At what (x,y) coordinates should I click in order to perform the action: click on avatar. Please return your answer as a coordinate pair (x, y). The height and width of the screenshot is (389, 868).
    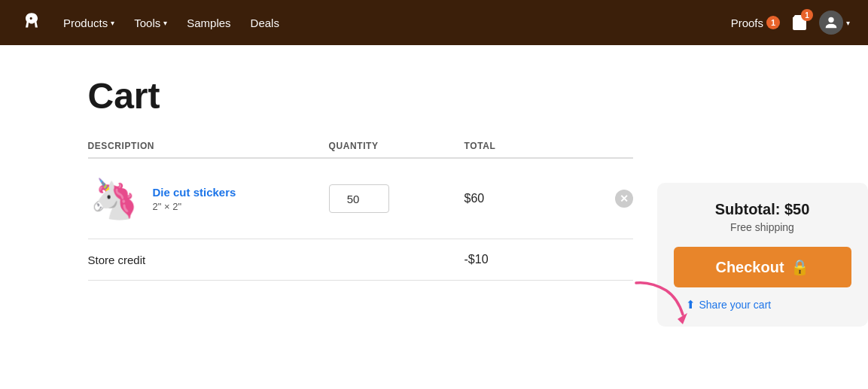
    Looking at the image, I should click on (831, 23).